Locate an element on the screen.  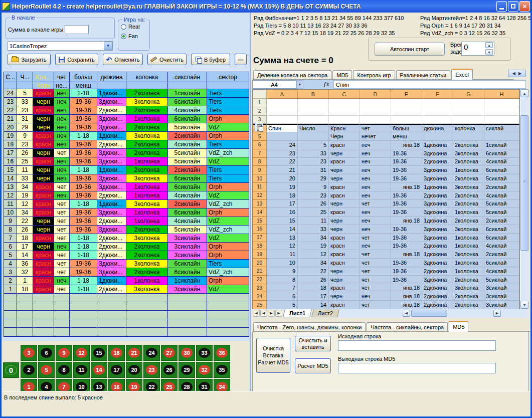
spreadsheet-cell: 15 is located at coordinates (282, 221).